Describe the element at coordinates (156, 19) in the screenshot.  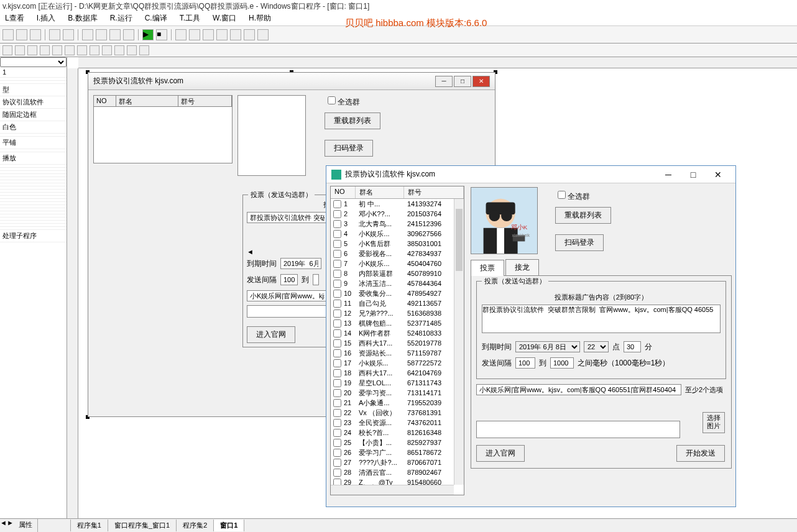
I see `menu-compile: C.编译` at that location.